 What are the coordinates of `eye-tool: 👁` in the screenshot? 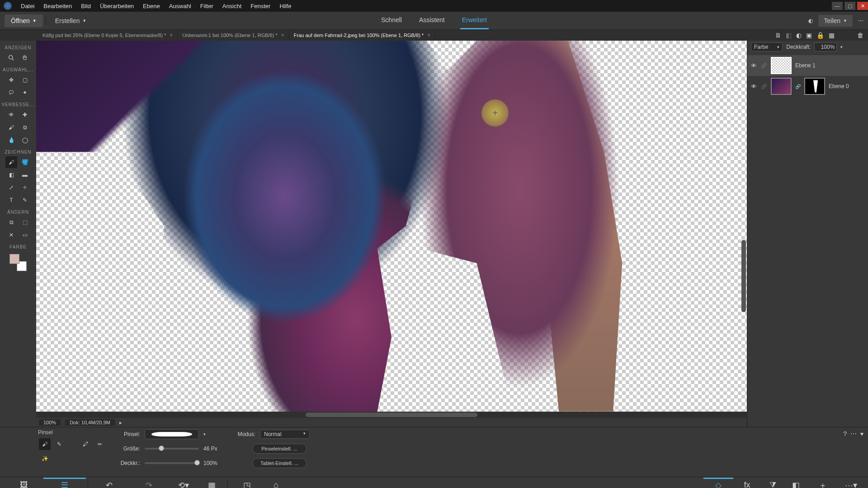 It's located at (11, 115).